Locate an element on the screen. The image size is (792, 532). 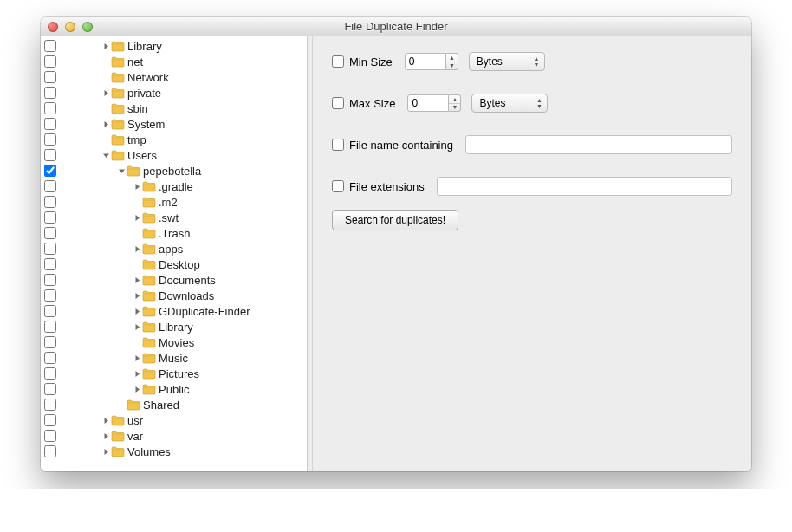
min-size-unit-select: Bytes ▲▼ is located at coordinates (507, 62).